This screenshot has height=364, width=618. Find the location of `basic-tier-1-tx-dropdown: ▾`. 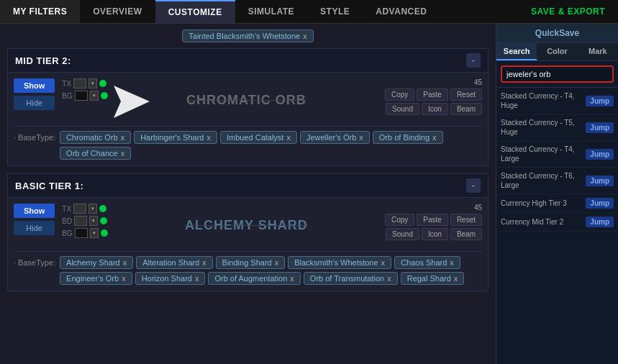

basic-tier-1-tx-dropdown: ▾ is located at coordinates (93, 209).